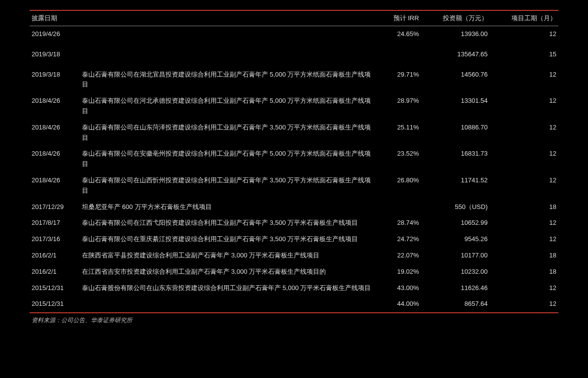  Describe the element at coordinates (228, 18) in the screenshot. I see `header-desc` at that location.